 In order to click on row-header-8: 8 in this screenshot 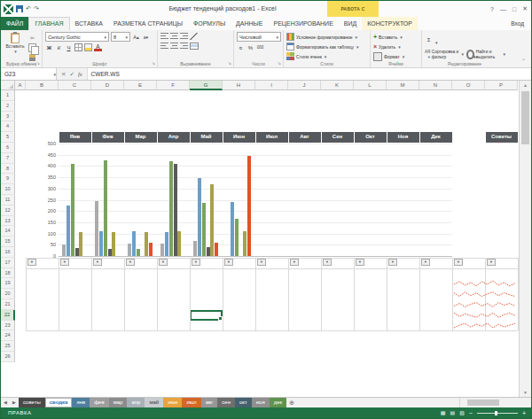, I will do `click(8, 169)`.